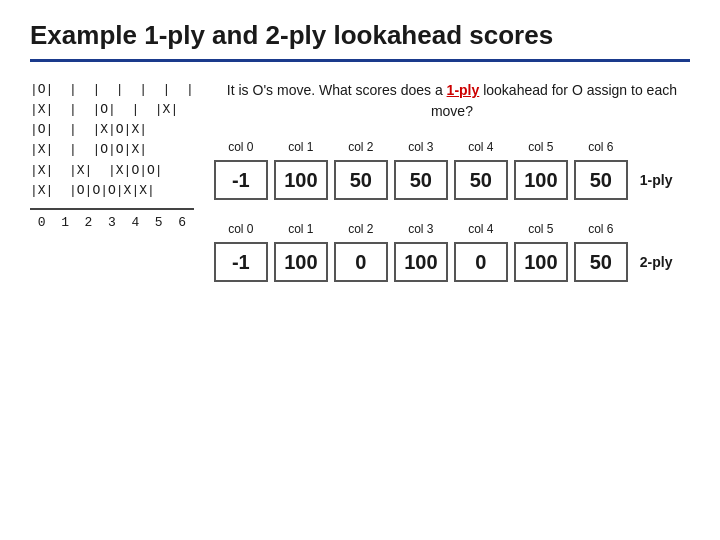  I want to click on board-panel: |O| | | | | | | |X| | |O| | |X| |O| | |X…, so click(112, 155).